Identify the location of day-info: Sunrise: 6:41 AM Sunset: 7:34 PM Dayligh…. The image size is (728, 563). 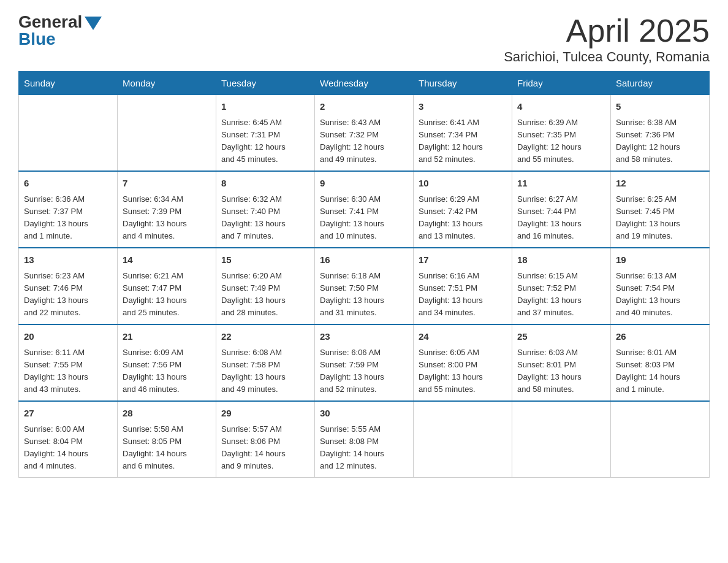
(463, 141).